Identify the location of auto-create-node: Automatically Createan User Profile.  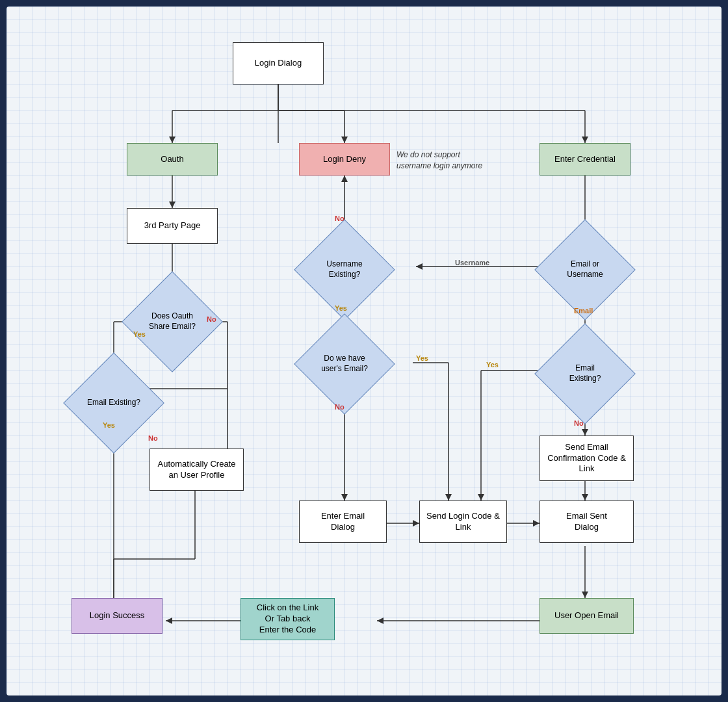
(196, 469).